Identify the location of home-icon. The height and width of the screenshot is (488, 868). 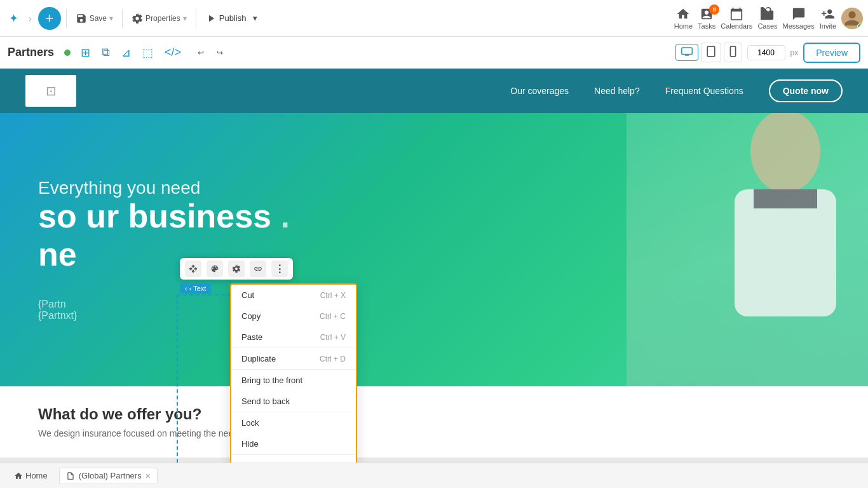
(683, 14).